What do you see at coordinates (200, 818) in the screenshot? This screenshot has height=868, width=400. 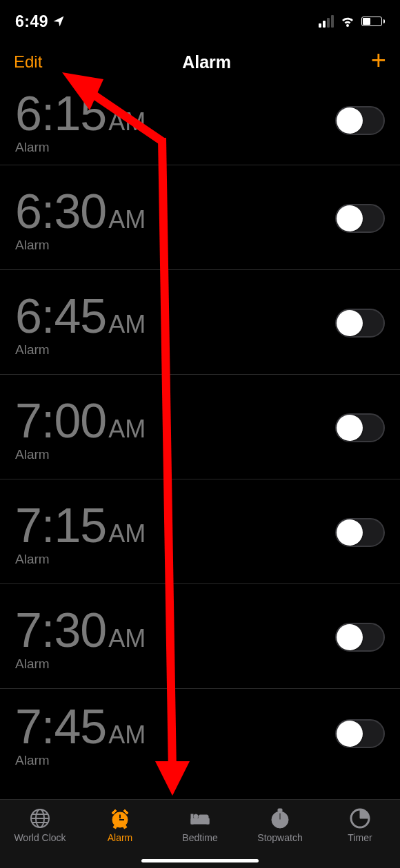 I see `bed-icon` at bounding box center [200, 818].